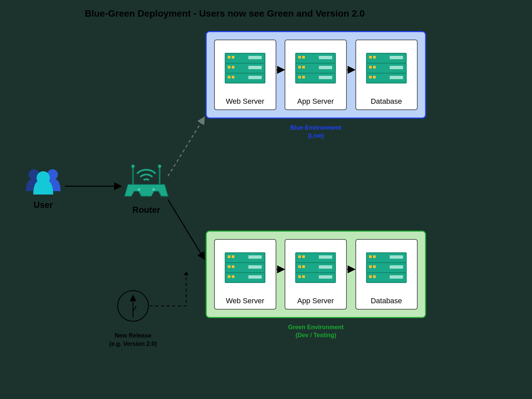 This screenshot has height=399, width=532. I want to click on blue-environment: Web Server App Server Database Blue Envi…, so click(316, 85).